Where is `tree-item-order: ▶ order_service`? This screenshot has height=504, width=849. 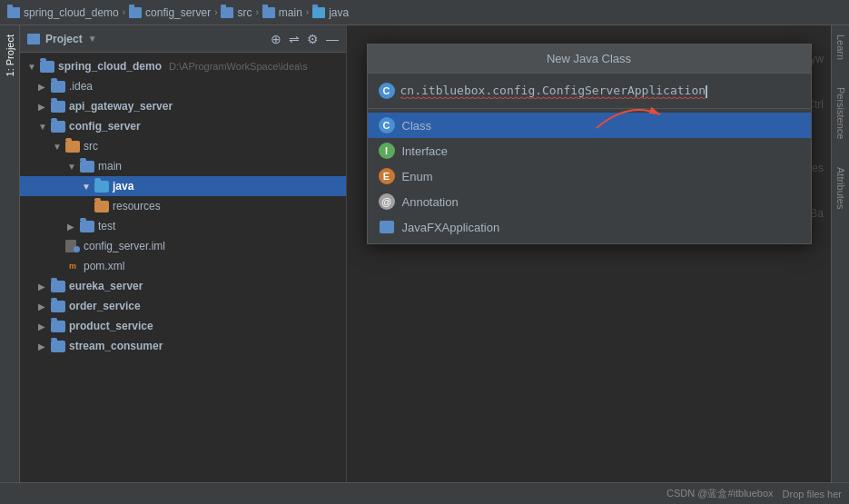
tree-item-order: ▶ order_service is located at coordinates (183, 306).